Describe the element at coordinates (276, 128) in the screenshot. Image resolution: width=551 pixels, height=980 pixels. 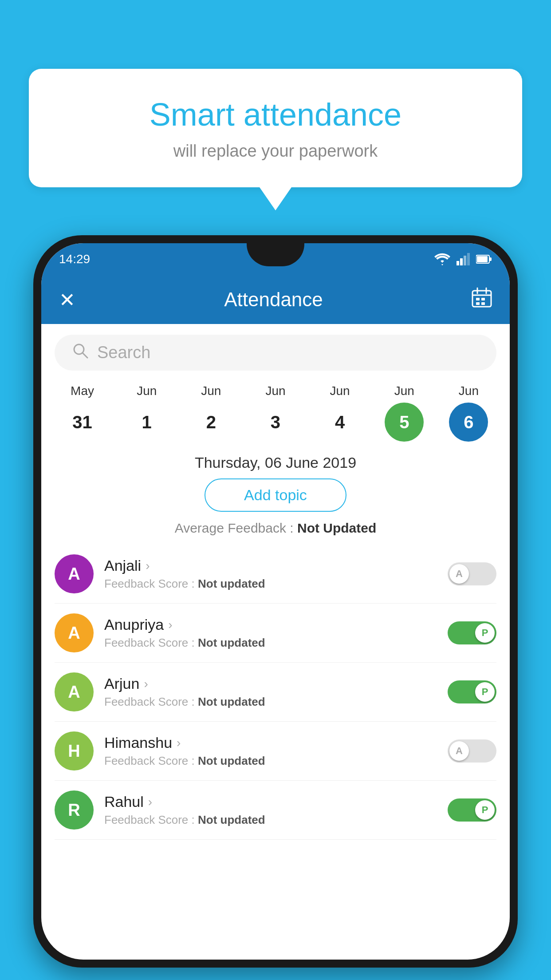
I see `speech-bubble: Smart attendance will replace your paper…` at that location.